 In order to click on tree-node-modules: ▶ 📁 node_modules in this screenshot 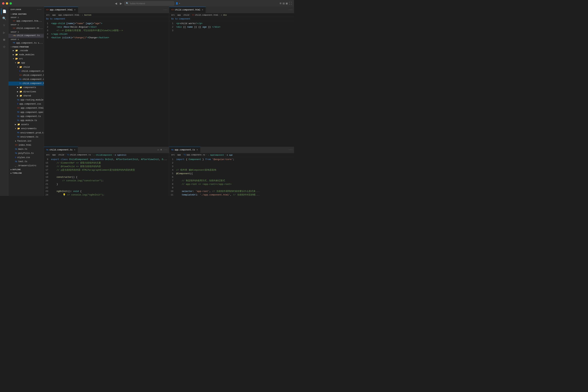, I will do `click(26, 55)`.